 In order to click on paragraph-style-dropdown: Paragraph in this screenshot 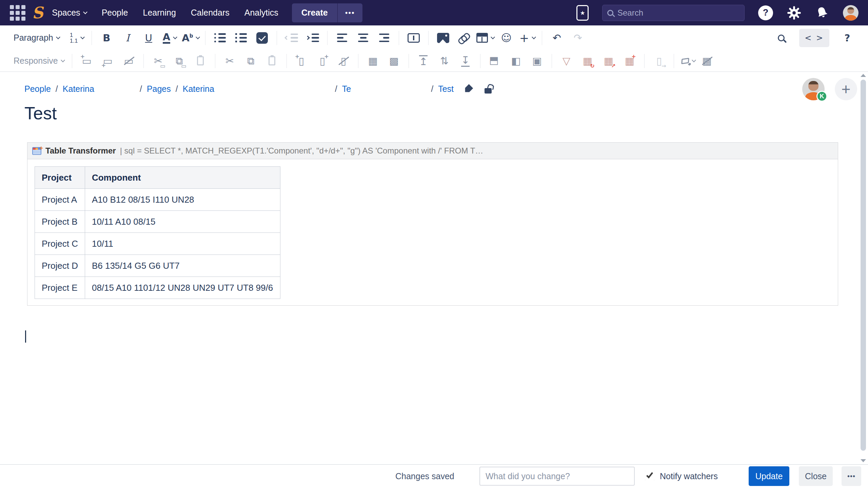, I will do `click(37, 38)`.